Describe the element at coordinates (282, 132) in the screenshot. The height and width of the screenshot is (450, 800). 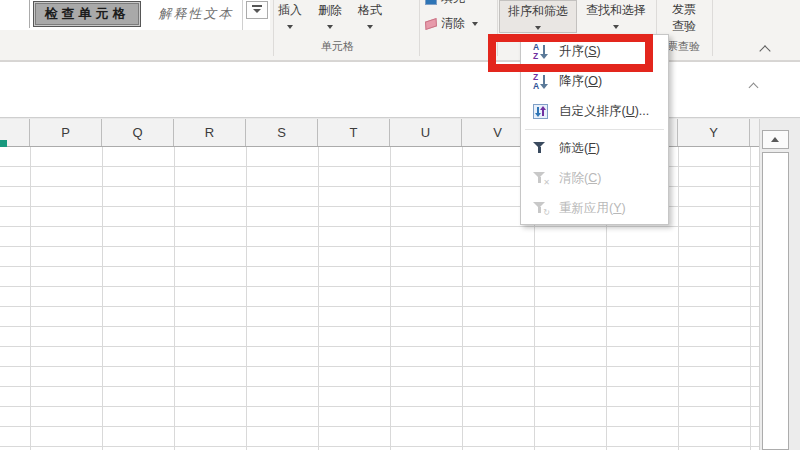
I see `column-header-s: S` at that location.